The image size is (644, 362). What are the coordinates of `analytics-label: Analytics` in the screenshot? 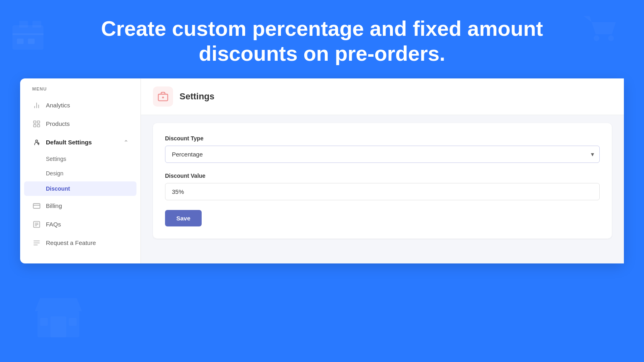 It's located at (58, 105).